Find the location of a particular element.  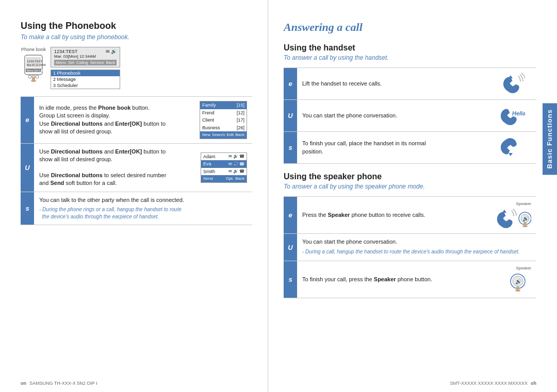

step-badge-s: s is located at coordinates (27, 208).